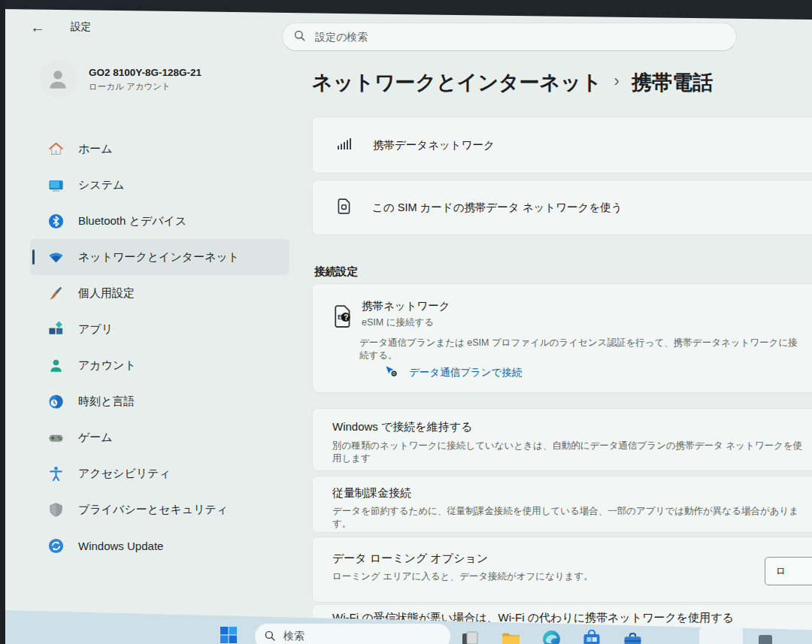 Image resolution: width=812 pixels, height=644 pixels. I want to click on sidebar-item-label: アプリ, so click(95, 329).